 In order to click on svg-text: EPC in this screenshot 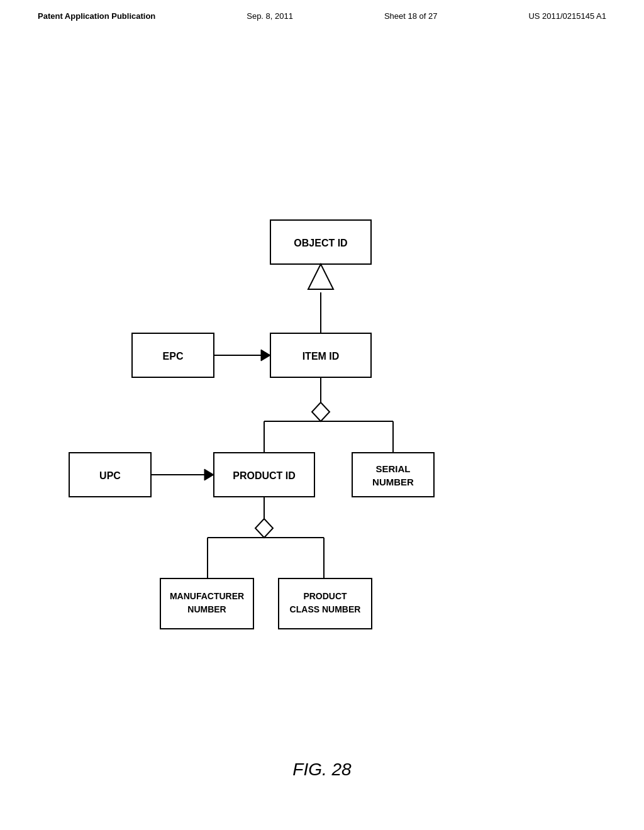, I will do `click(174, 356)`.